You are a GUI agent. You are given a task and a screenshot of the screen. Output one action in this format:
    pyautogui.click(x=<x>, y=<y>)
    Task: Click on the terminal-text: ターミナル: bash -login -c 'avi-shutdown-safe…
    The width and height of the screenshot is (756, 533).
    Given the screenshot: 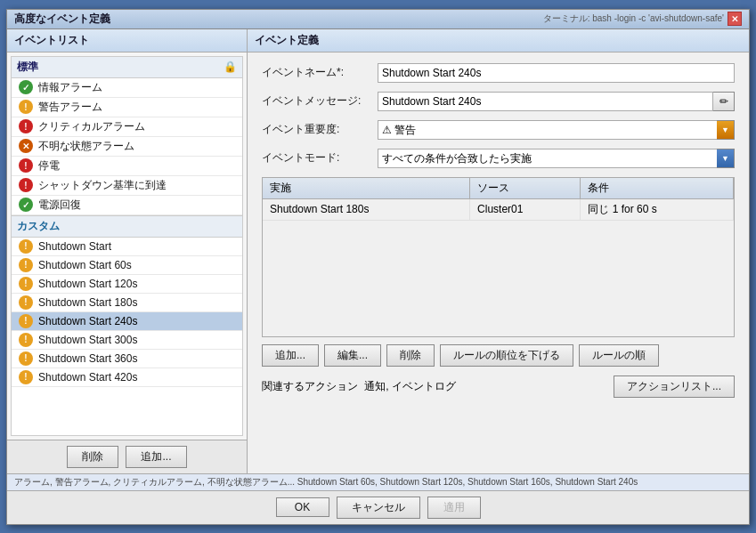 What is the action you would take?
    pyautogui.click(x=634, y=19)
    